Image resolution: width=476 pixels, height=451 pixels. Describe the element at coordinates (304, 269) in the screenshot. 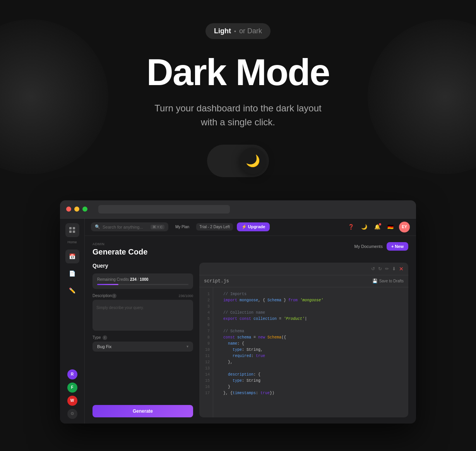

I see `code-toolbar: ↺ ↻ ✏ ⬇ ✕` at that location.